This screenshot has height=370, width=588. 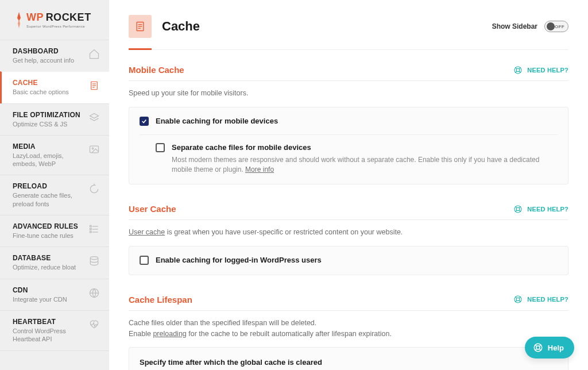 What do you see at coordinates (94, 54) in the screenshot?
I see `home-icon` at bounding box center [94, 54].